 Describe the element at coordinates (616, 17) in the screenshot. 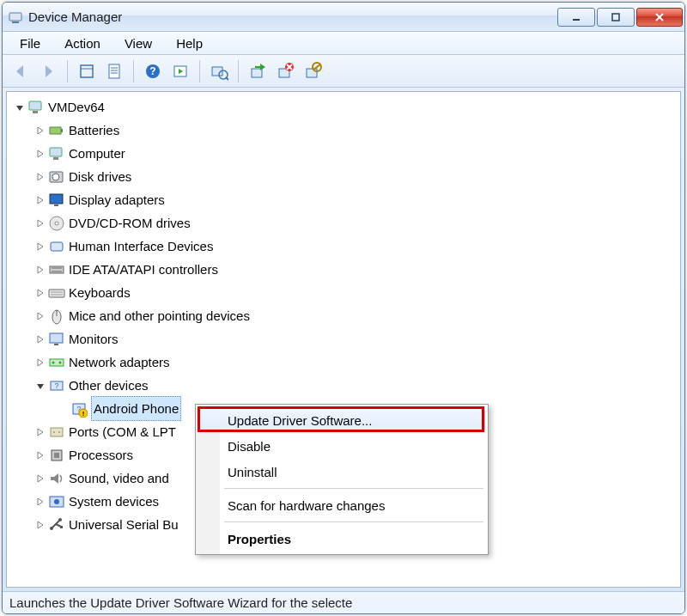

I see `maximize-button` at that location.